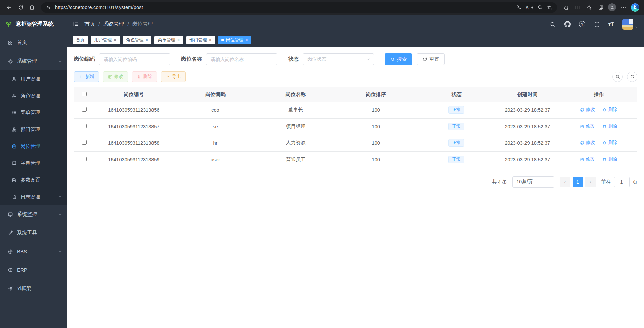  I want to click on sidebar-item-home: 首页, so click(34, 42).